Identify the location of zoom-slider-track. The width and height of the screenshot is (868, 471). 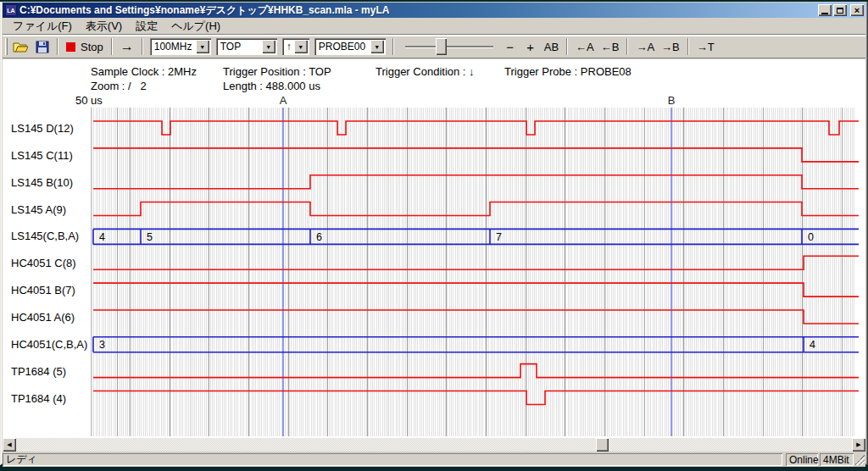
(449, 47).